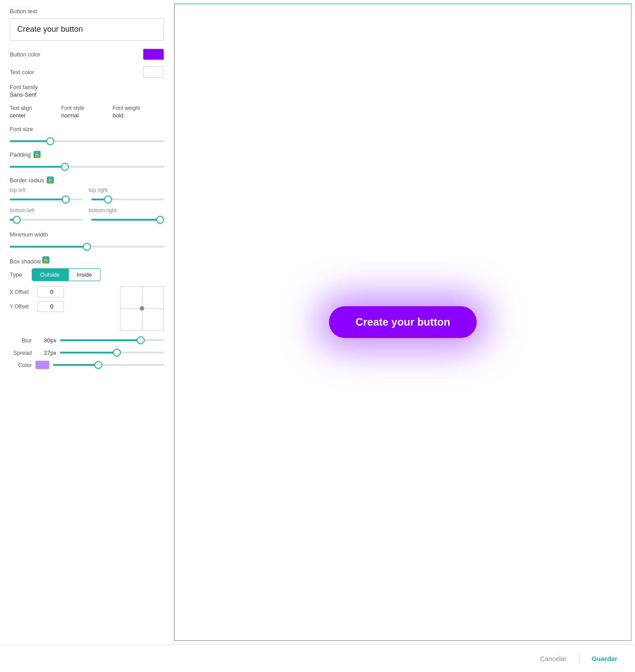 This screenshot has width=635, height=672. I want to click on bottom-left-slider, so click(46, 220).